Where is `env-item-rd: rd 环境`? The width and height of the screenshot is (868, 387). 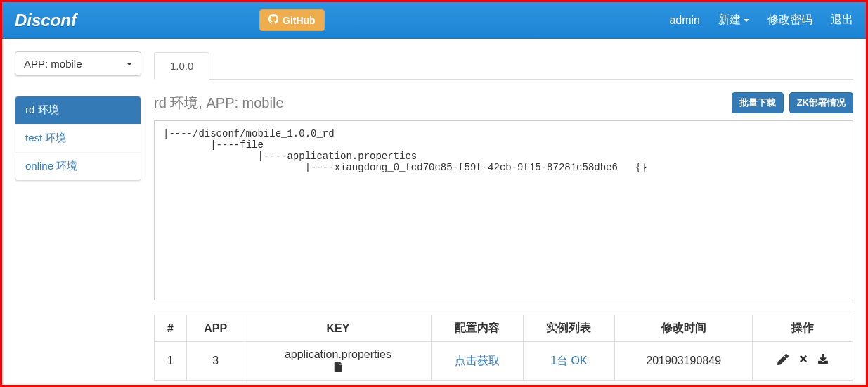
env-item-rd: rd 环境 is located at coordinates (78, 110).